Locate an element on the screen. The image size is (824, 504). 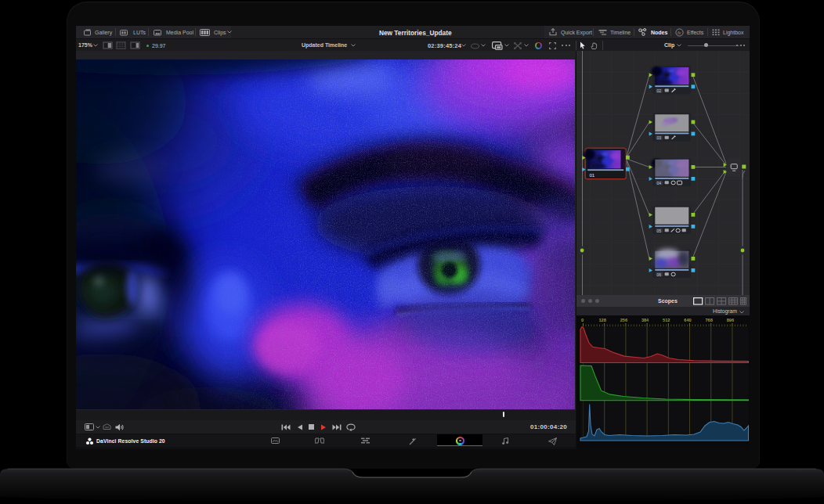
svg-text: 02 is located at coordinates (659, 91).